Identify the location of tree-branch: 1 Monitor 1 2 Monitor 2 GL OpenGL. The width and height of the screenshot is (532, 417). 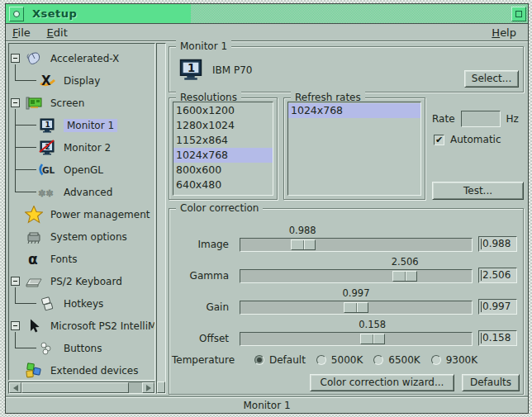
(82, 159).